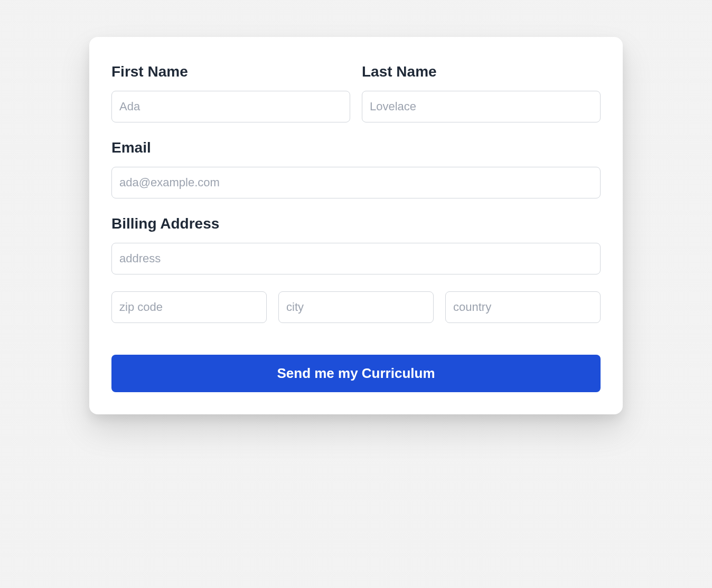 Image resolution: width=712 pixels, height=588 pixels. Describe the element at coordinates (356, 307) in the screenshot. I see `city-group` at that location.